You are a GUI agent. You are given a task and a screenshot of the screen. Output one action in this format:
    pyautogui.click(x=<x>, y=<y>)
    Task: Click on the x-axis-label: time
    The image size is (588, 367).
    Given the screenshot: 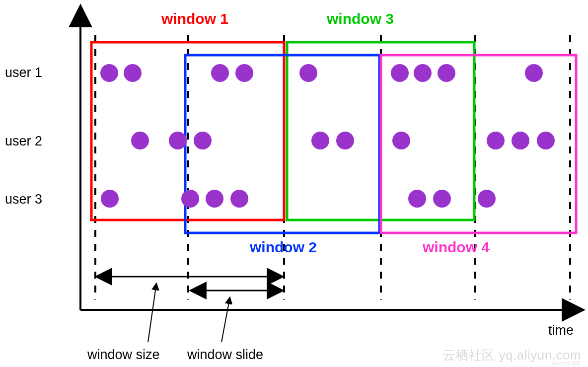 What is the action you would take?
    pyautogui.click(x=561, y=331)
    